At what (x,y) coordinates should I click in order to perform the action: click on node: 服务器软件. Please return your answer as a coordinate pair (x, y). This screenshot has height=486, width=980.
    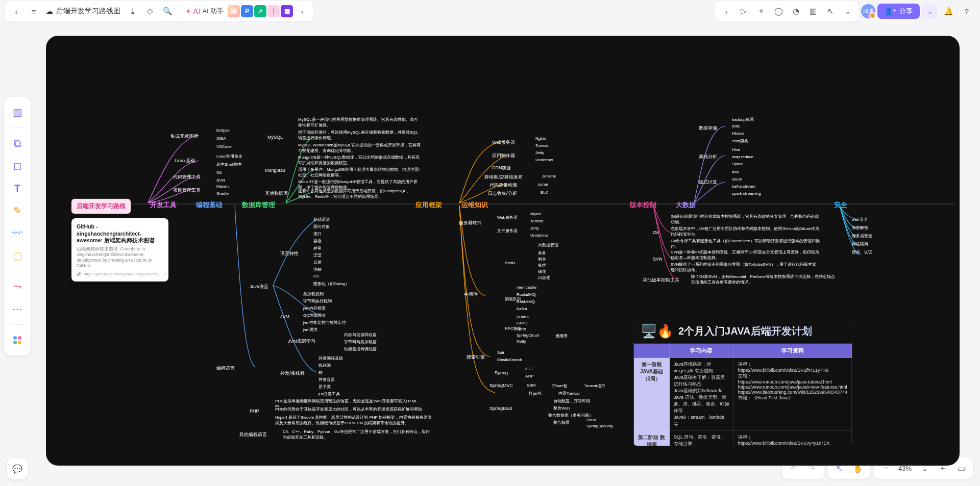
    Looking at the image, I should click on (471, 223).